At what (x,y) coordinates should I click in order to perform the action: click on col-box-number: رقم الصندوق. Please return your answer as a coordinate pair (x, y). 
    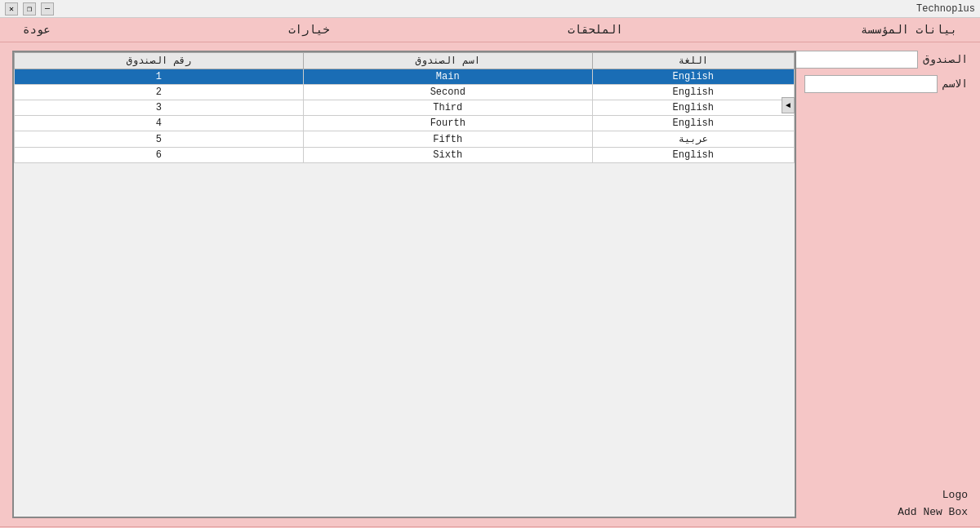
    Looking at the image, I should click on (159, 61).